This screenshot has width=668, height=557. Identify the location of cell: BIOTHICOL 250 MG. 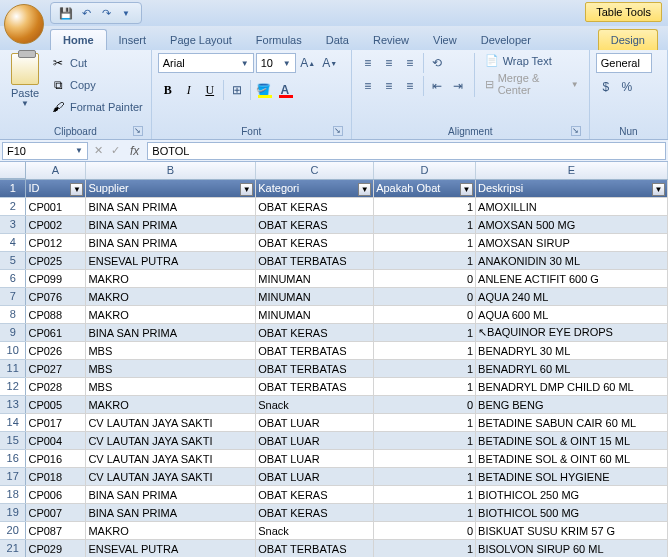
(572, 495).